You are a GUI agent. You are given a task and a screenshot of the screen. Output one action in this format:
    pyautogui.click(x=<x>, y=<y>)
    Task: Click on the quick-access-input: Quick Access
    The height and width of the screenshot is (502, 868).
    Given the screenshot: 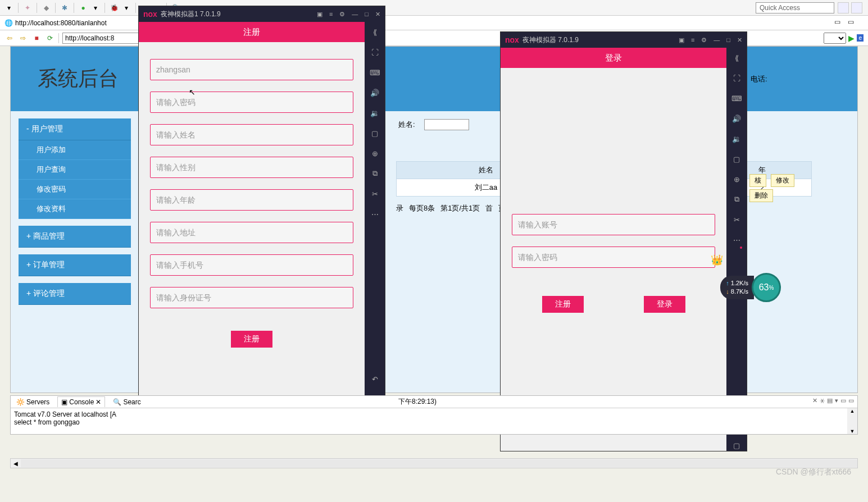 What is the action you would take?
    pyautogui.click(x=795, y=8)
    